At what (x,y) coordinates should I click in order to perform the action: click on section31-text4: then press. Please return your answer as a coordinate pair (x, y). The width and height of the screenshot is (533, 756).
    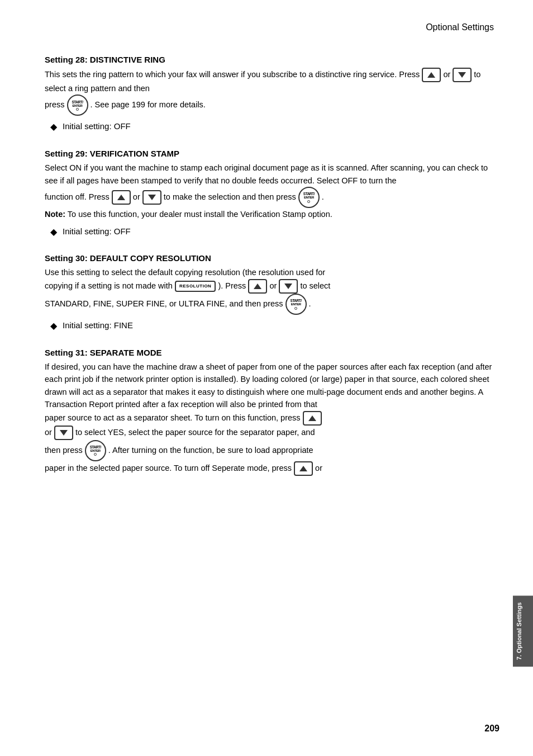
    Looking at the image, I should click on (65, 450).